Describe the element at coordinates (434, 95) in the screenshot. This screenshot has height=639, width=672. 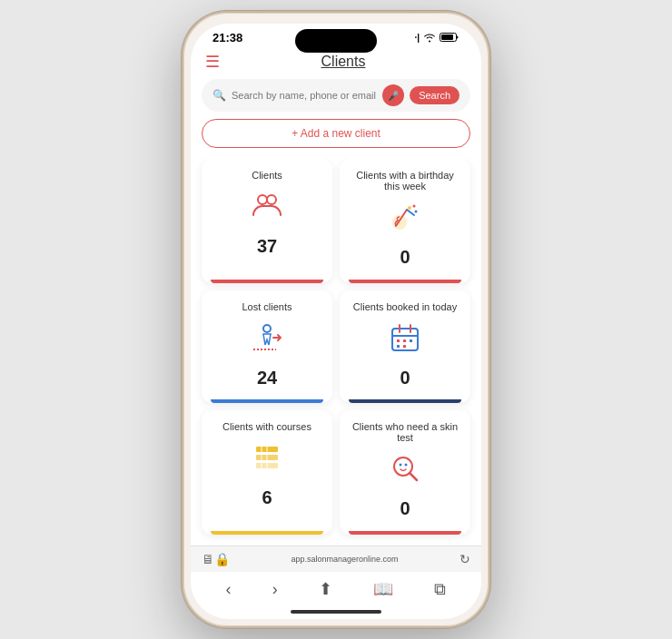
I see `search-button: Search` at that location.